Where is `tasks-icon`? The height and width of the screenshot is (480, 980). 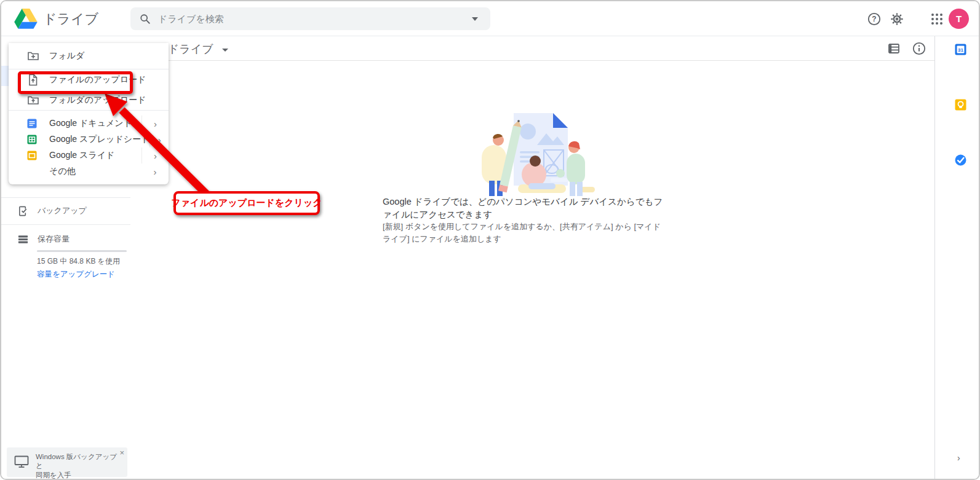
tasks-icon is located at coordinates (961, 160).